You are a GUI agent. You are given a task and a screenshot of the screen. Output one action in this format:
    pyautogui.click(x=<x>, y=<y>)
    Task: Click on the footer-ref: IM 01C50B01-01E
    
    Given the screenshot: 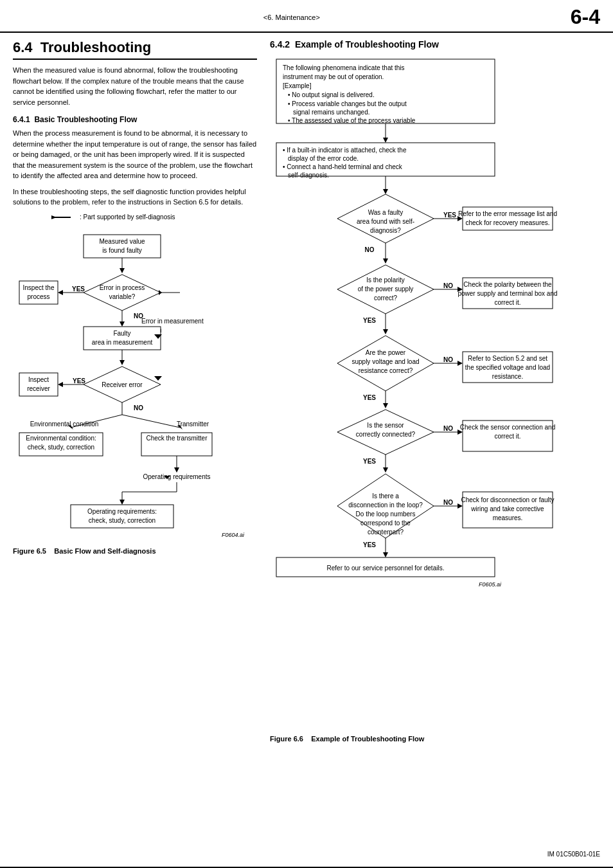 What is the action you would take?
    pyautogui.click(x=574, y=854)
    